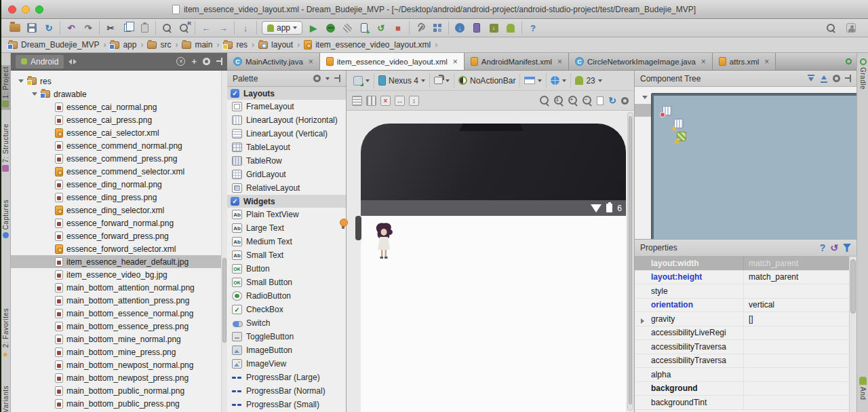 The image size is (868, 412). What do you see at coordinates (5, 338) in the screenshot?
I see `tool-window-button--favorites: 2: Favorites` at bounding box center [5, 338].